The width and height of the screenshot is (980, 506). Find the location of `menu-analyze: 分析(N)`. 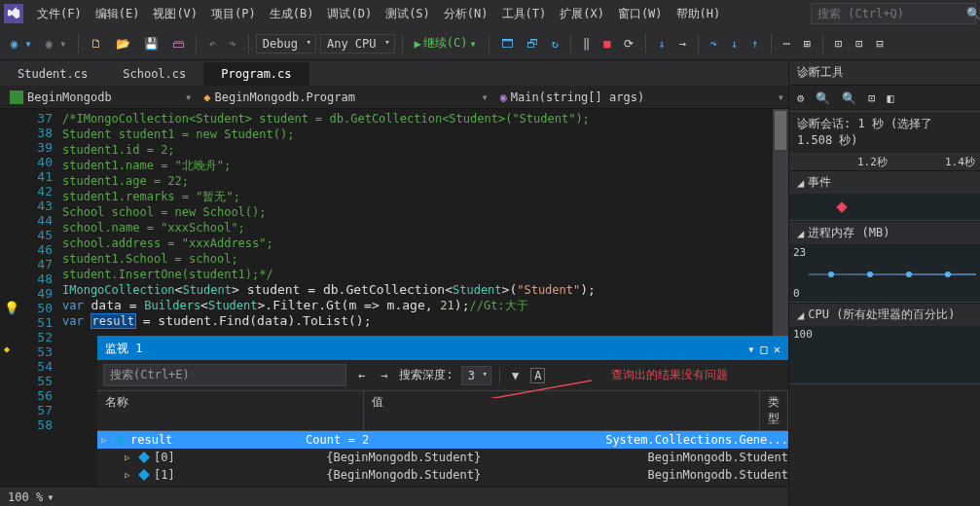

menu-analyze: 分析(N) is located at coordinates (466, 14).